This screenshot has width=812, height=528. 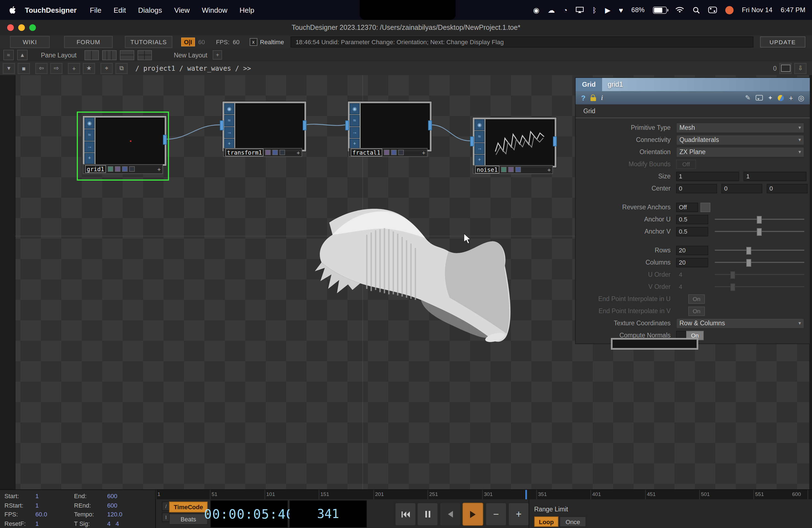 What do you see at coordinates (759, 274) in the screenshot?
I see `u-order-slider` at bounding box center [759, 274].